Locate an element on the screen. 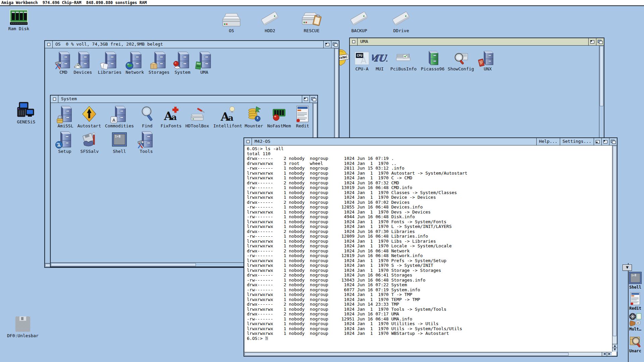 The width and height of the screenshot is (644, 362). icon-os: OS is located at coordinates (231, 23).